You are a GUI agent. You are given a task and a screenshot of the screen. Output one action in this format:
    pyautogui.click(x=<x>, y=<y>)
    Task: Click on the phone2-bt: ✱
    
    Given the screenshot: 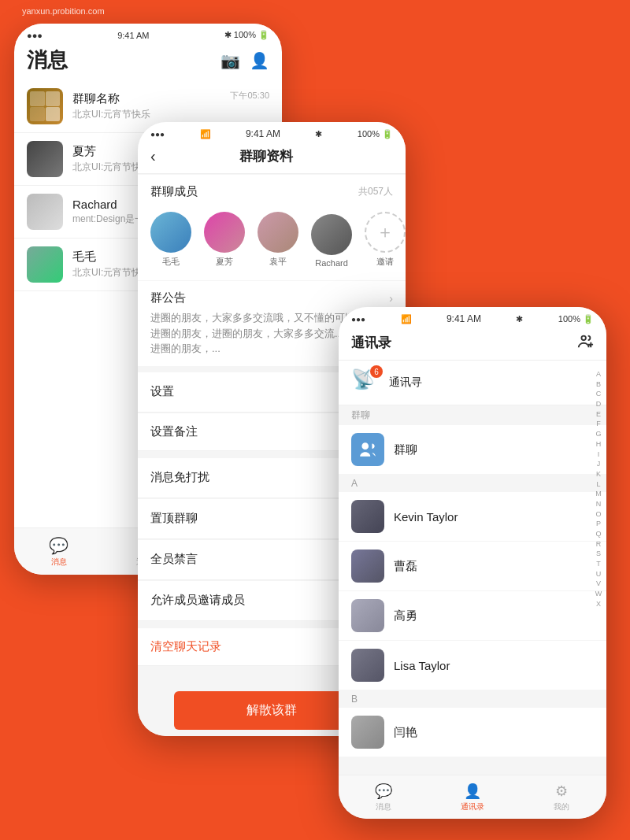 What is the action you would take?
    pyautogui.click(x=318, y=134)
    